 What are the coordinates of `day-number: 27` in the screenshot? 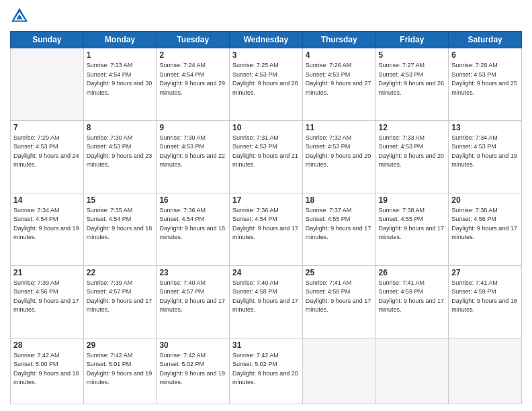 It's located at (485, 273).